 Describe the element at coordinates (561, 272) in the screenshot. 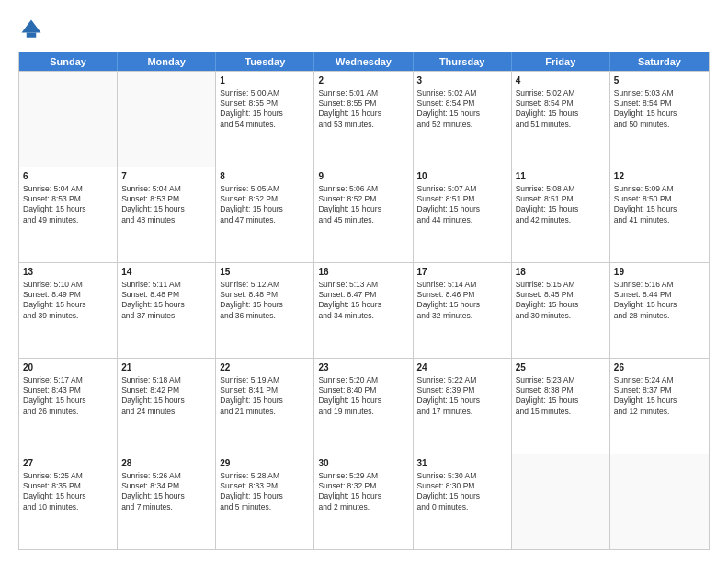

I see `day-number: 18` at that location.